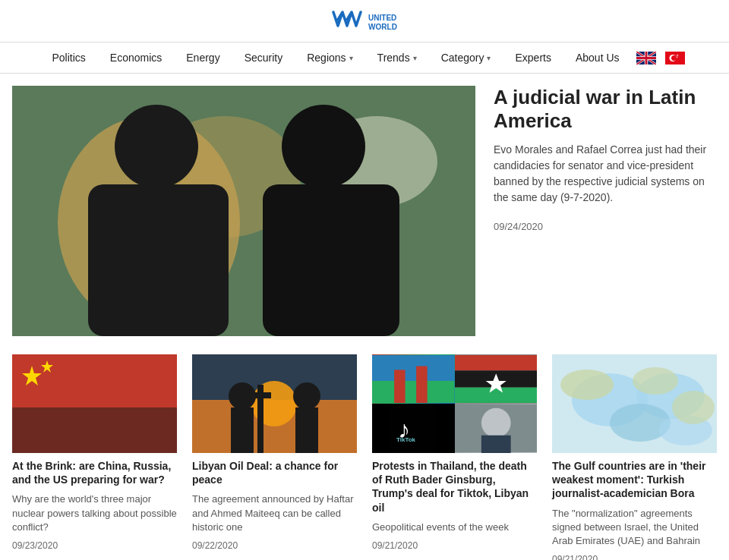  I want to click on article-desc-4: The "normalization" agreements signed be…, so click(635, 528).